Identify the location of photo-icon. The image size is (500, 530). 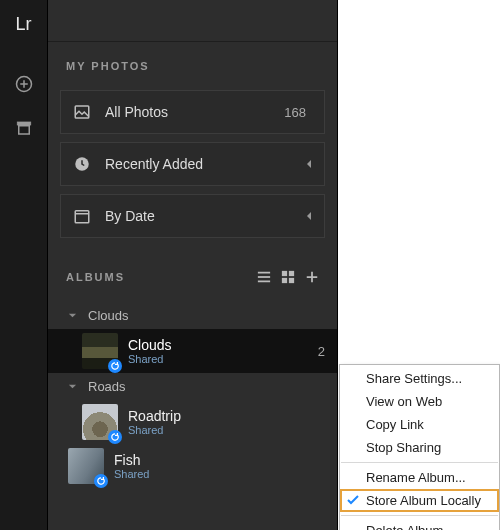
(82, 112).